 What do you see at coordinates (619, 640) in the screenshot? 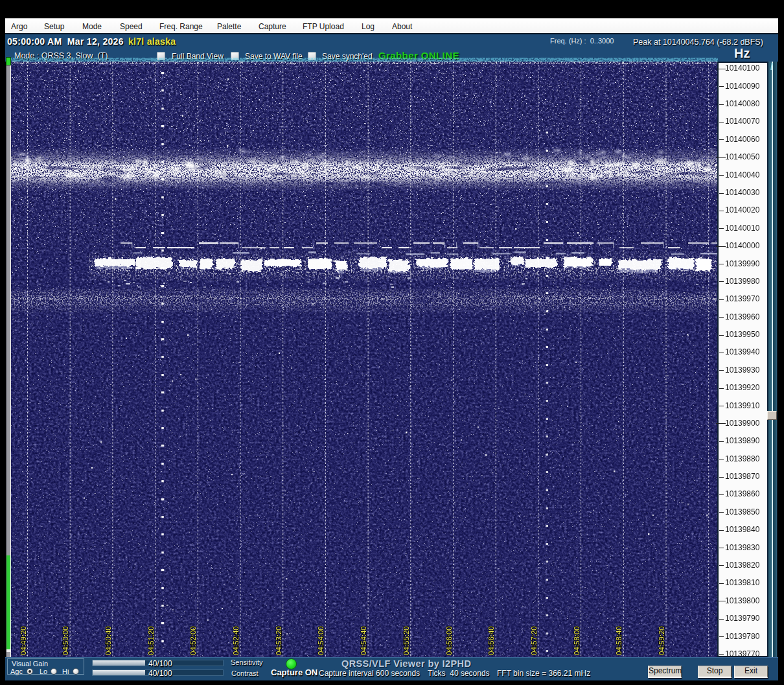
I see `svg-text: 04:58:40` at bounding box center [619, 640].